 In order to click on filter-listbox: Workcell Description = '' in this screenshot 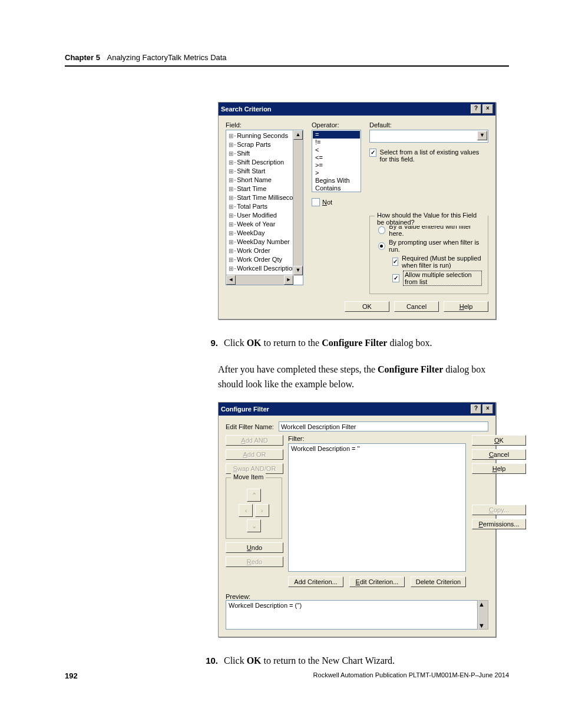, I will do `click(377, 508)`.